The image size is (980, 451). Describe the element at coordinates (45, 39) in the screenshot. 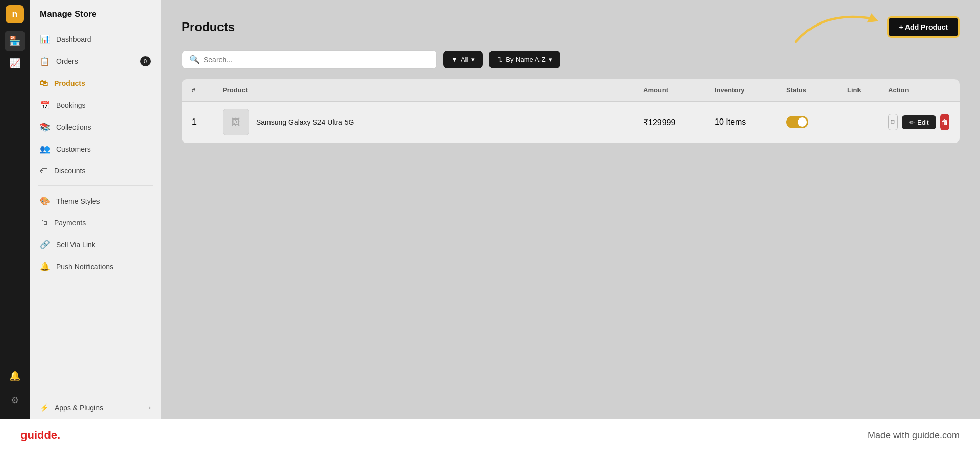

I see `dashboard-icon: 📊` at that location.